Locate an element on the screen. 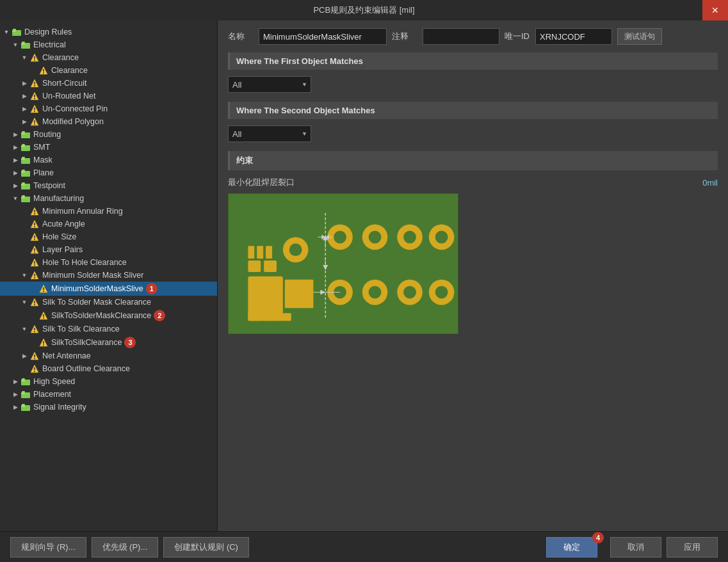  tree-item-hole-size: Hole Size is located at coordinates (109, 237).